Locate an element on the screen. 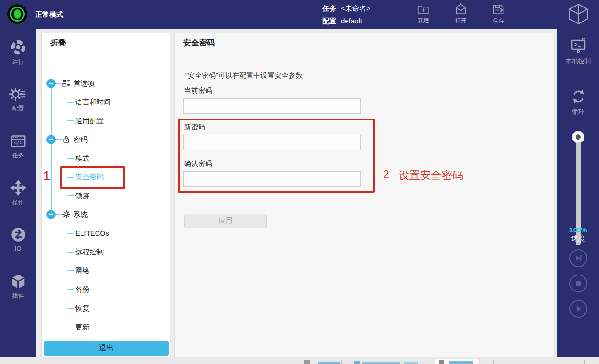  left-sidebar: 运行 配置 </> 任务 is located at coordinates (18, 197).